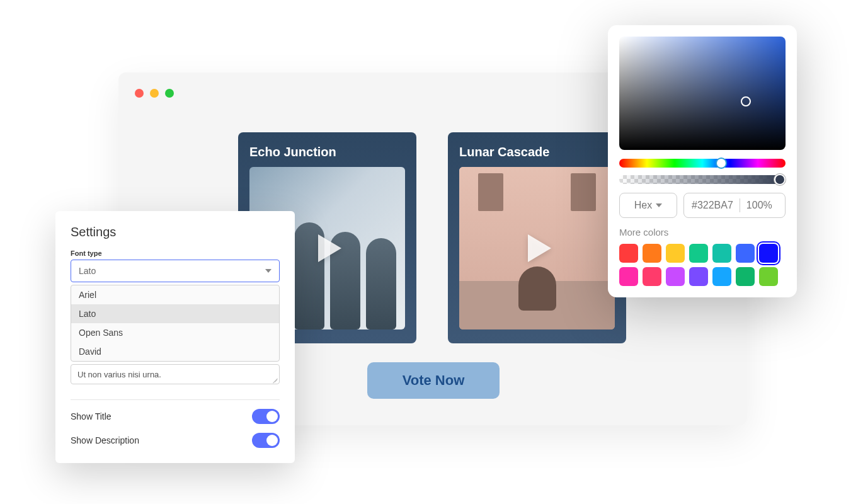 The image size is (863, 504). I want to click on card-title: Lunar Cascade, so click(537, 152).